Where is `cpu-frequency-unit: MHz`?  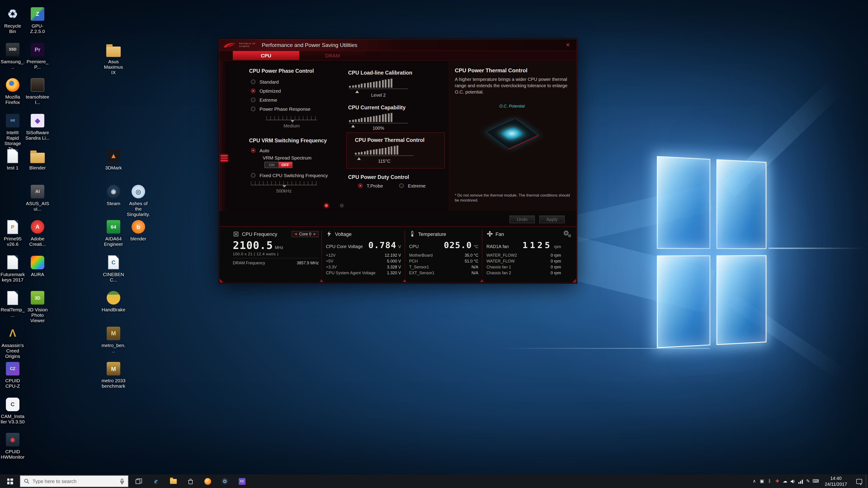
cpu-frequency-unit: MHz is located at coordinates (279, 248).